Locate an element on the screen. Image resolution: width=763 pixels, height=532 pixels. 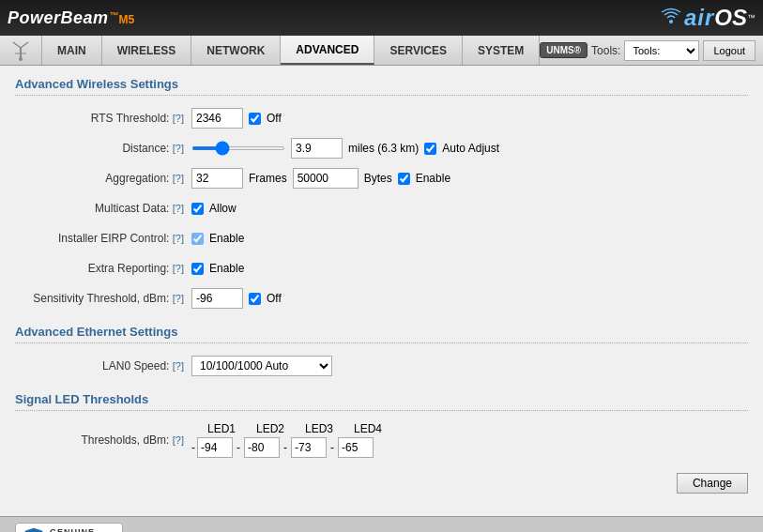
led1-header: LED1 is located at coordinates (221, 429).